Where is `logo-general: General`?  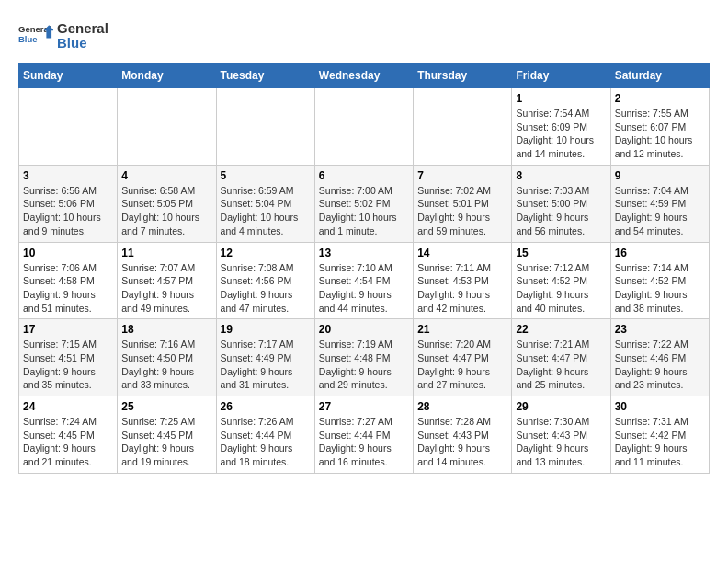 logo-general: General is located at coordinates (83, 28).